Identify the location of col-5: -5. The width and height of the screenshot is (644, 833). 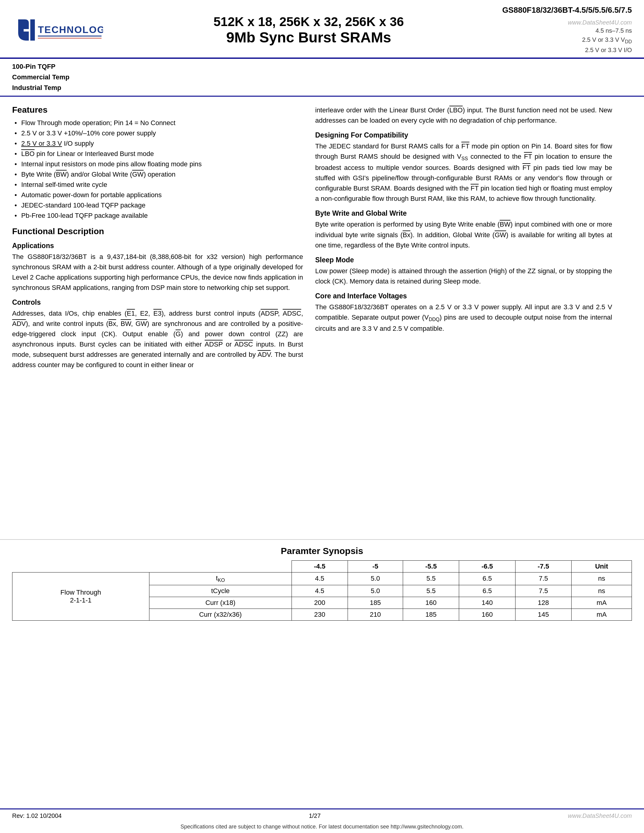
(375, 566).